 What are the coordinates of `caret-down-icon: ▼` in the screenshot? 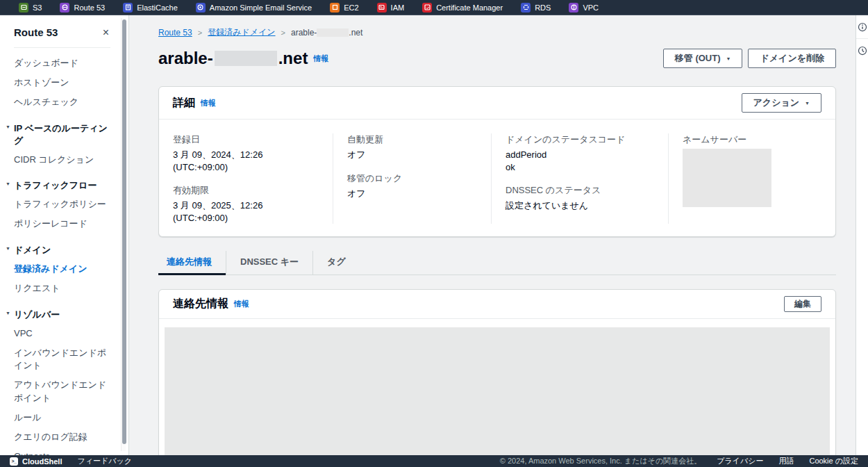 It's located at (729, 58).